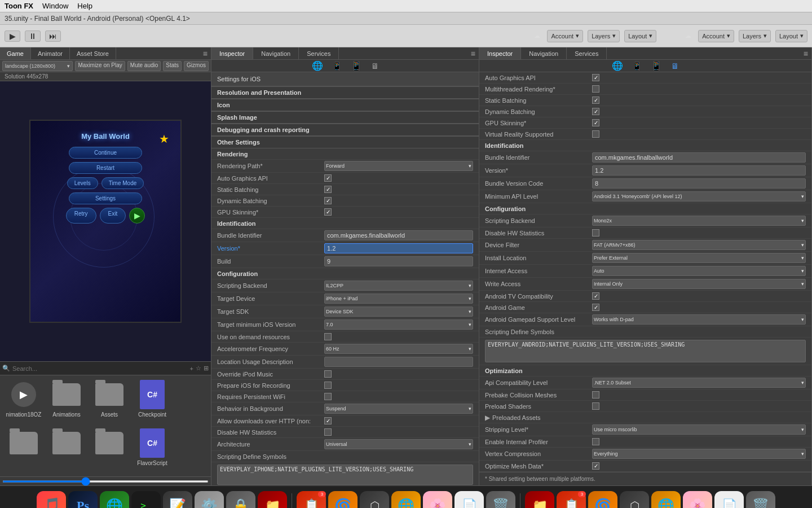 This screenshot has height=508, width=812. What do you see at coordinates (699, 258) in the screenshot?
I see `android-install-select: Prefer External▾` at bounding box center [699, 258].